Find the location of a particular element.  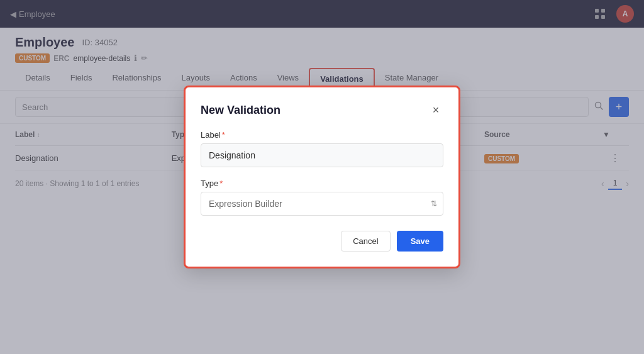

modal-footer: Cancel Save is located at coordinates (322, 241).